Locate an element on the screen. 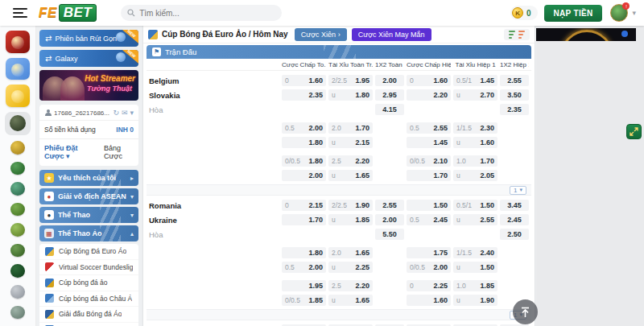 The width and height of the screenshot is (644, 326). odds-cell: u1.85 is located at coordinates (351, 220).